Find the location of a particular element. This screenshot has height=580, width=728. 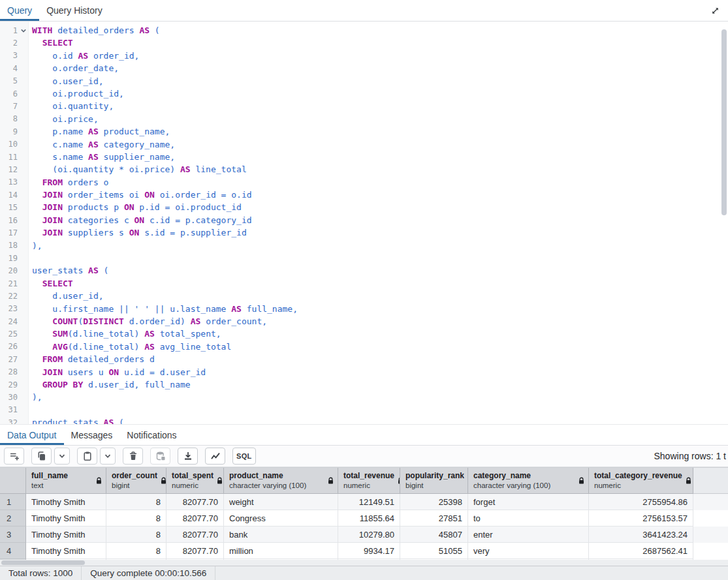

graph-visualiser-button is located at coordinates (215, 456).